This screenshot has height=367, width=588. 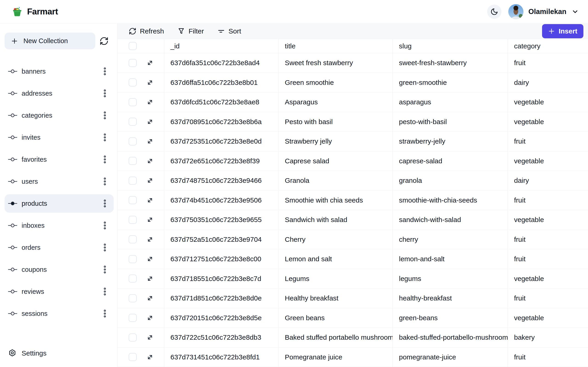 What do you see at coordinates (450, 161) in the screenshot?
I see `cell-slug: caprese-salad` at bounding box center [450, 161].